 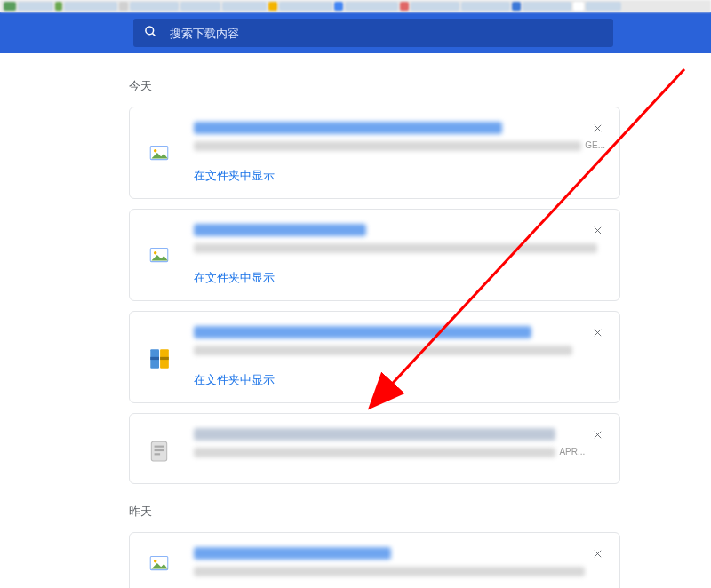 I want to click on download-item, so click(x=375, y=560).